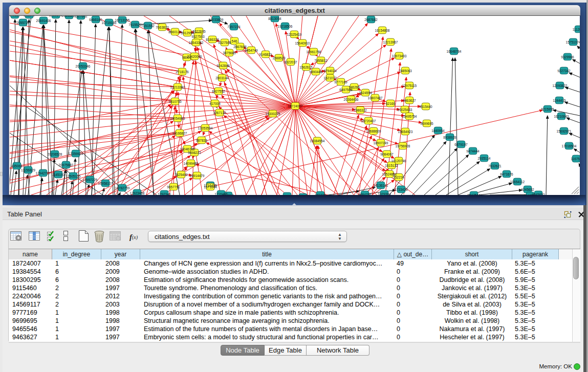 The image size is (588, 372). What do you see at coordinates (240, 47) in the screenshot?
I see `svg-text: 2867608` at bounding box center [240, 47].